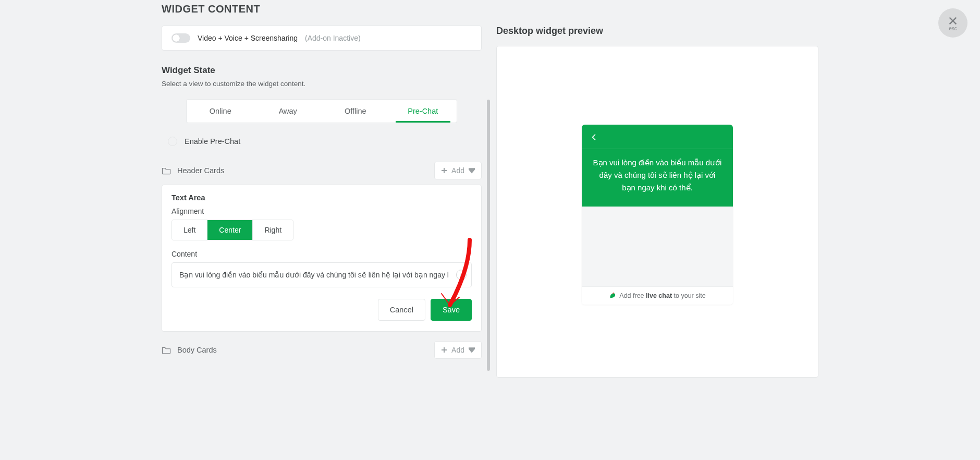 The image size is (980, 460). I want to click on enable-prechat-label: Enable Pre-Chat, so click(213, 141).